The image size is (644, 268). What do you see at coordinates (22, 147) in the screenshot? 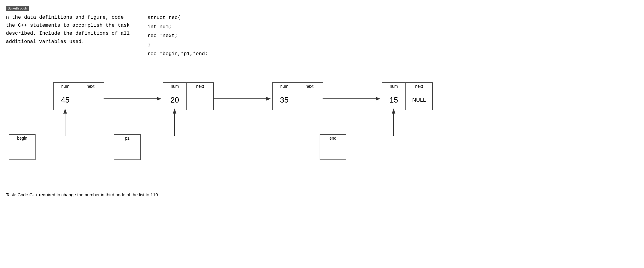
I see `begin-pointer: begin` at bounding box center [22, 147].